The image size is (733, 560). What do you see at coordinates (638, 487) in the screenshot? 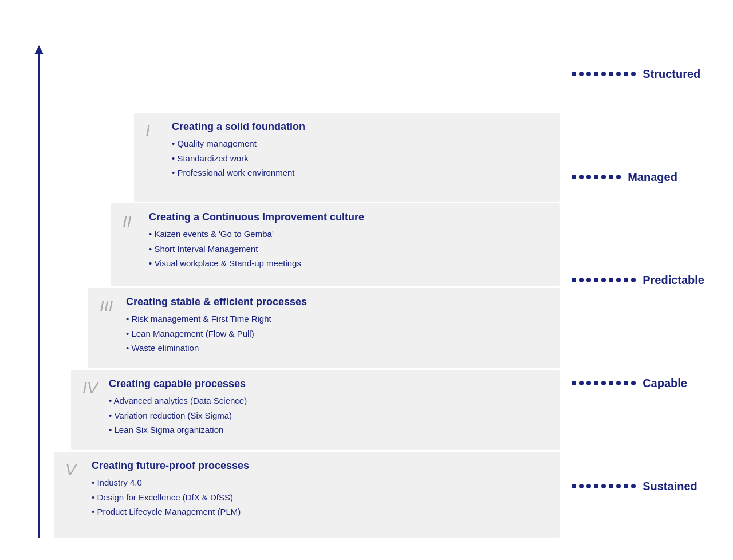
I see `label-entry-level5: Sustained` at bounding box center [638, 487].